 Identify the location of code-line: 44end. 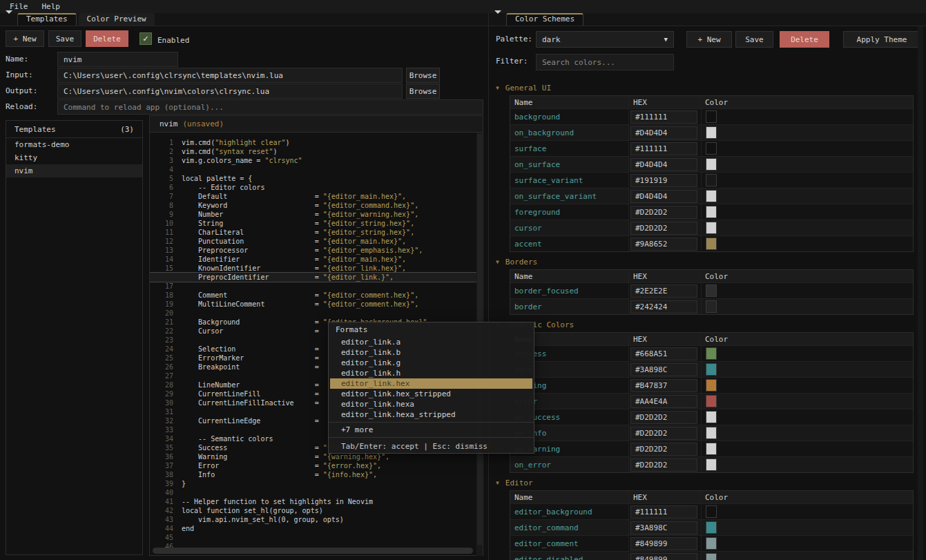
(316, 529).